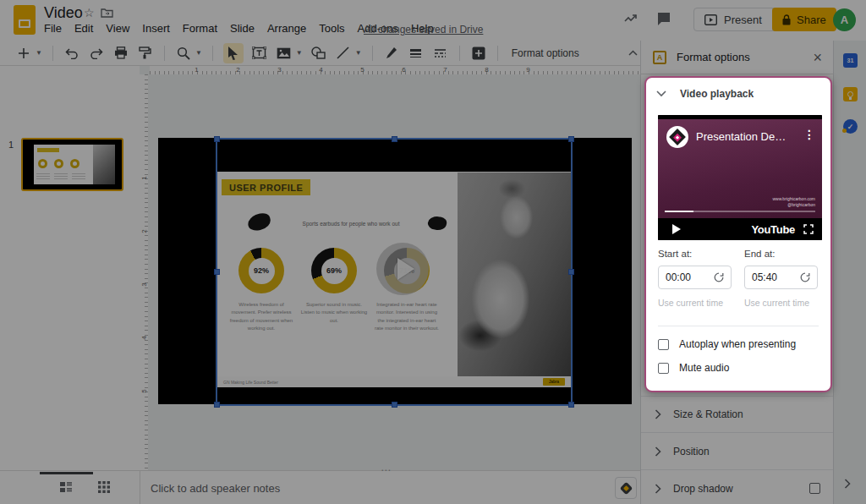 This screenshot has width=866, height=504. What do you see at coordinates (359, 52) in the screenshot?
I see `insert-line-caret: ▼` at bounding box center [359, 52].